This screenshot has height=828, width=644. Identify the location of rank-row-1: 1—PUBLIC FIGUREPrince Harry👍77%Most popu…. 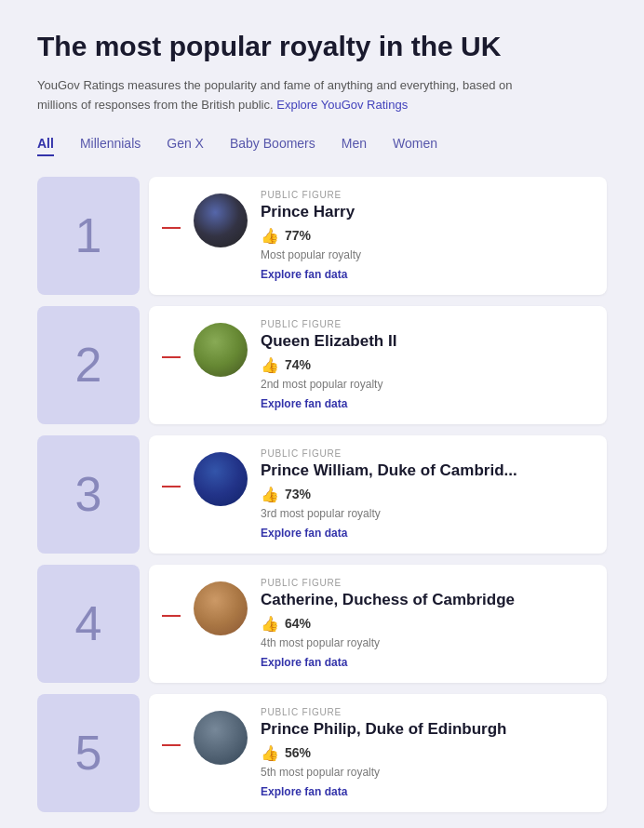
(322, 236).